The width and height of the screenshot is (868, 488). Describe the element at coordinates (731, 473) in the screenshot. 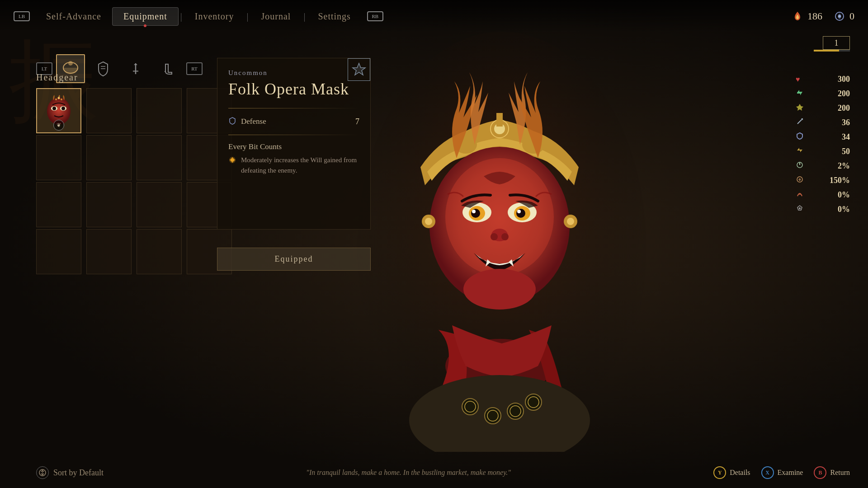

I see `details-button: Y Details` at that location.